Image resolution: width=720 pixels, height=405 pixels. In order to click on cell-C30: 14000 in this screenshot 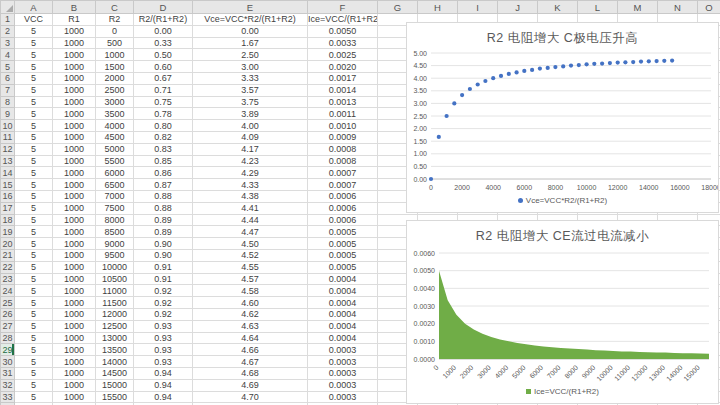, I will do `click(115, 362)`.